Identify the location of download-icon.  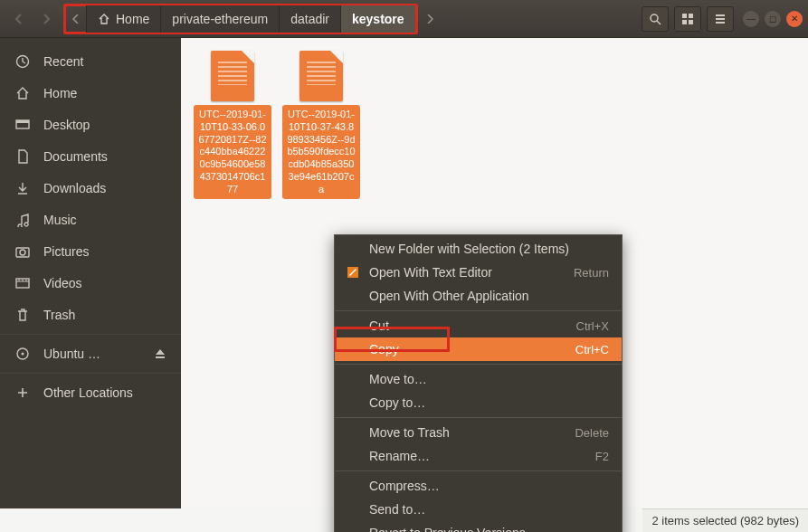
(23, 188).